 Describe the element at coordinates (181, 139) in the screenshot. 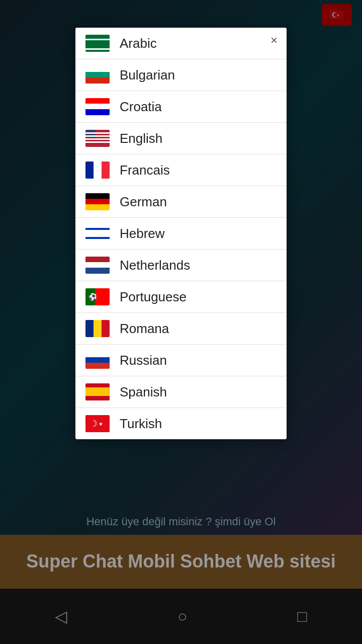

I see `language-item-english: English` at that location.